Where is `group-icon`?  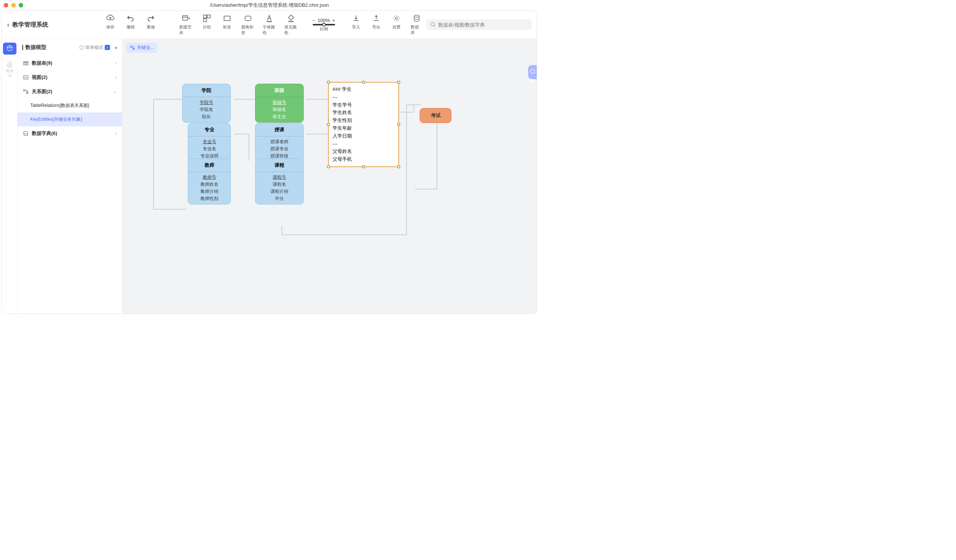 group-icon is located at coordinates (207, 18).